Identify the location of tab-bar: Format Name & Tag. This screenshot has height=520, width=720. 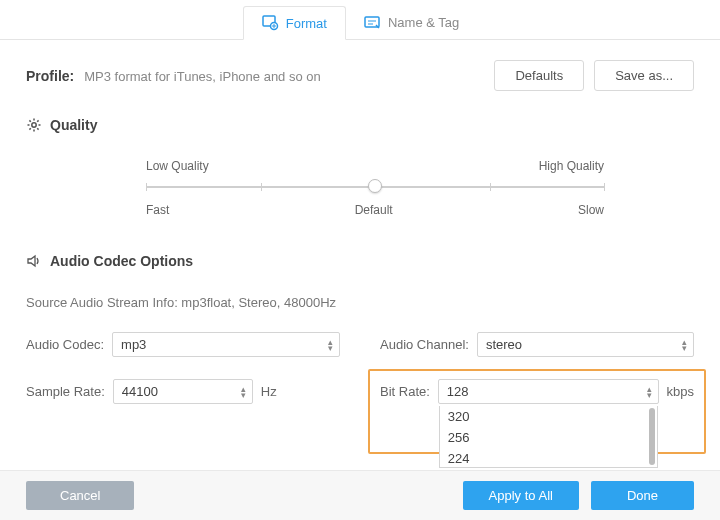
(360, 20).